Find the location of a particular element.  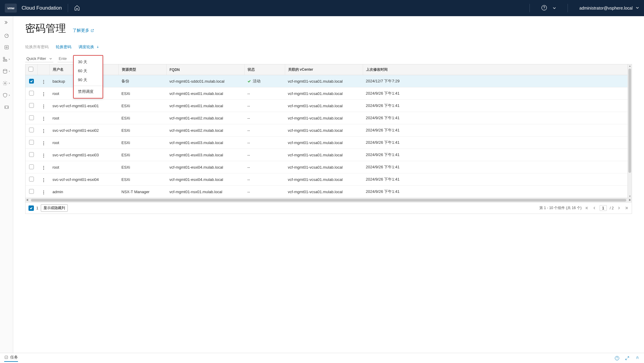

dropdown-30d: 30 天 is located at coordinates (88, 62).